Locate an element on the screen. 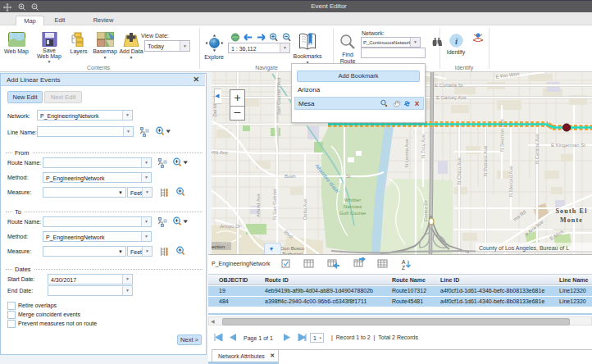 The height and width of the screenshot is (364, 592). svg-text: San Gabriel Blvd is located at coordinates (279, 97).